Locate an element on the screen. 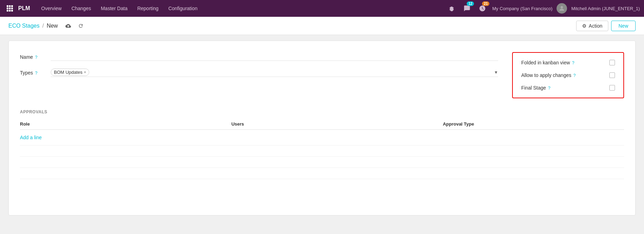  name-help-icon: ? is located at coordinates (36, 57).